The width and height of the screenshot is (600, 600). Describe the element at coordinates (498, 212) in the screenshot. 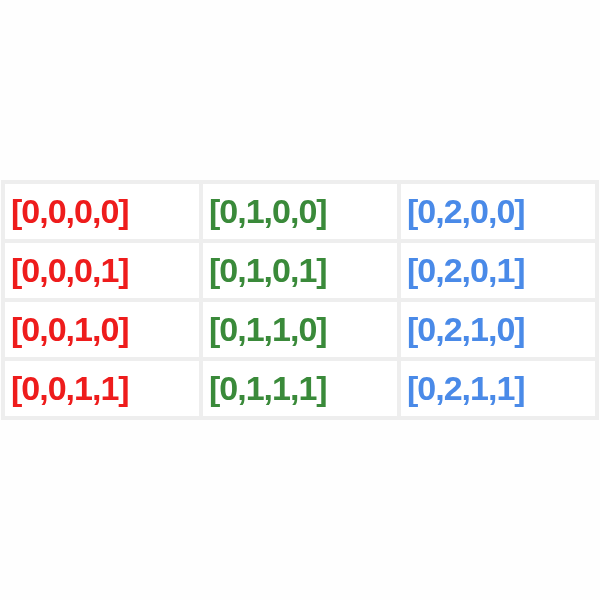

I see `grid-cell: [0,2,0,0]` at that location.